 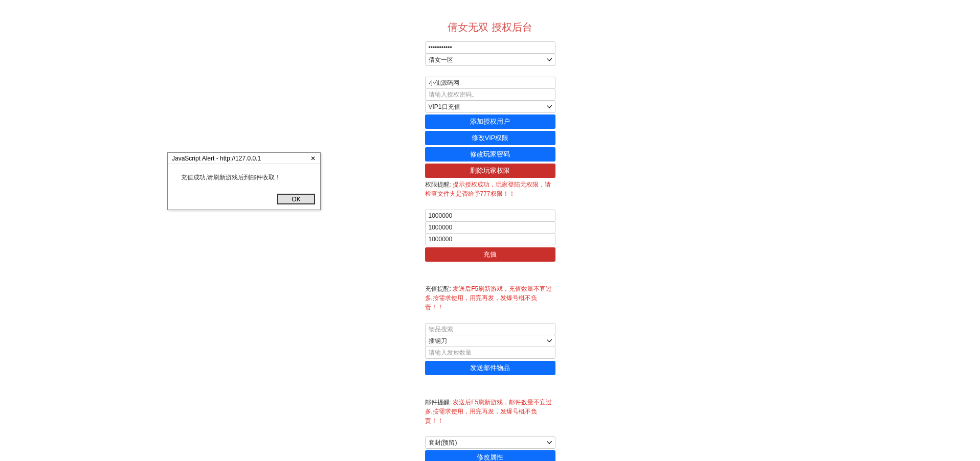 What do you see at coordinates (296, 199) in the screenshot?
I see `alert-ok-button: OK` at bounding box center [296, 199].